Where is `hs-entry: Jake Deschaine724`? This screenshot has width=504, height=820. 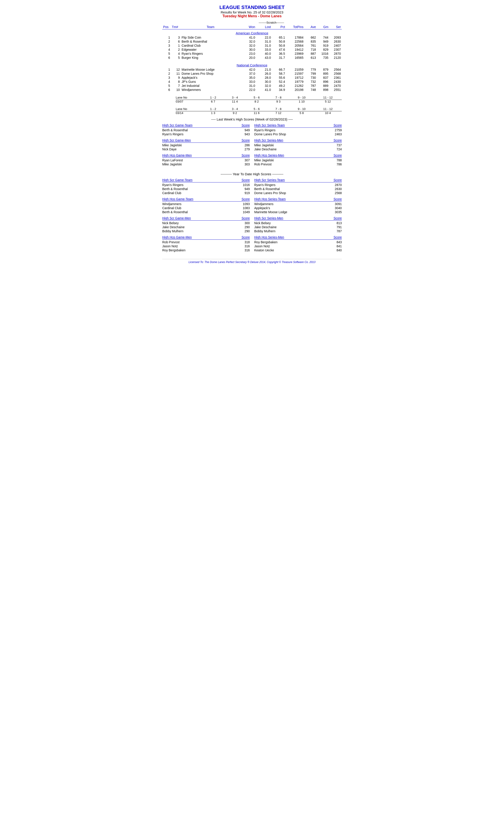 hs-entry: Jake Deschaine724 is located at coordinates (298, 149).